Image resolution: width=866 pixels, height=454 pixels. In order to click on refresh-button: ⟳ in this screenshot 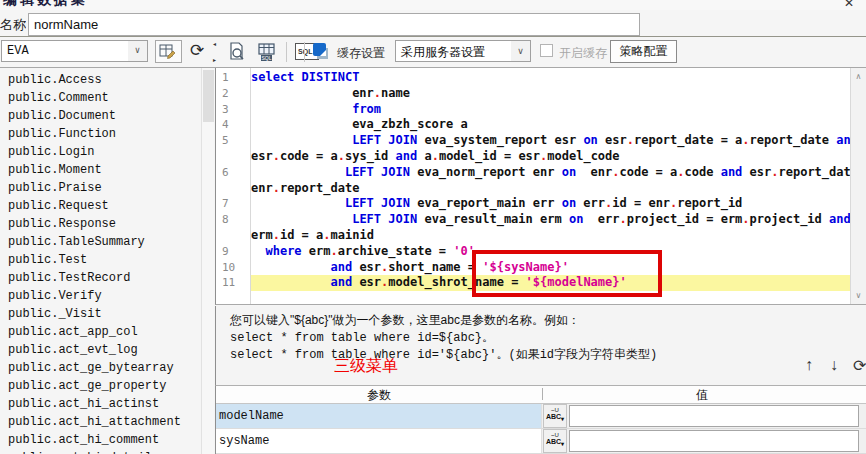, I will do `click(197, 52)`.